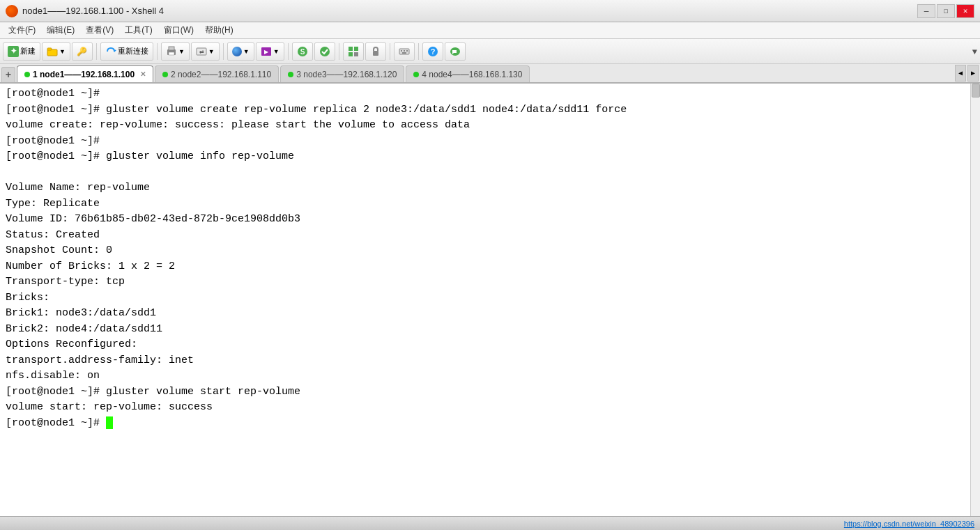  I want to click on menu-help: 帮助(H), so click(219, 31).